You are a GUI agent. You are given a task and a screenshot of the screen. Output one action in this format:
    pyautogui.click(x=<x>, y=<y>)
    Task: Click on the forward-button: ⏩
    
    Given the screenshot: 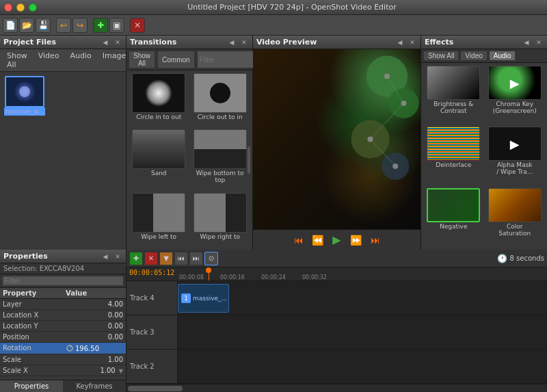 What is the action you would take?
    pyautogui.click(x=356, y=240)
    